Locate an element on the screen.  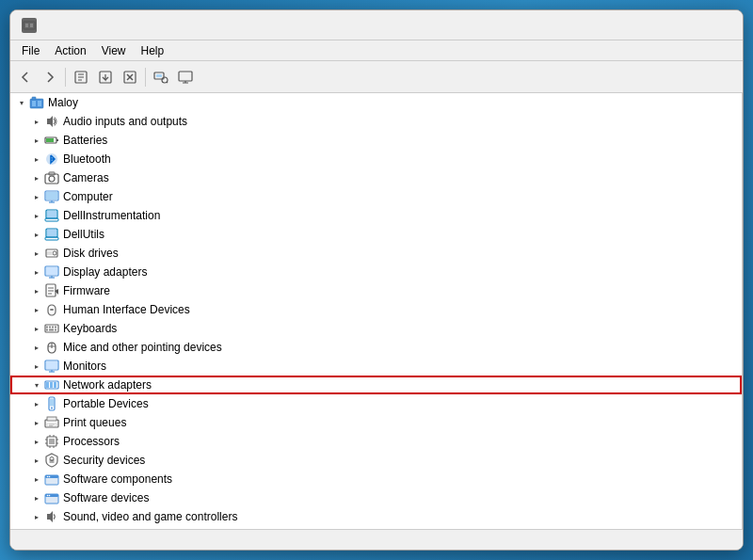
expand-icon-mice: ▸ is located at coordinates (37, 347).